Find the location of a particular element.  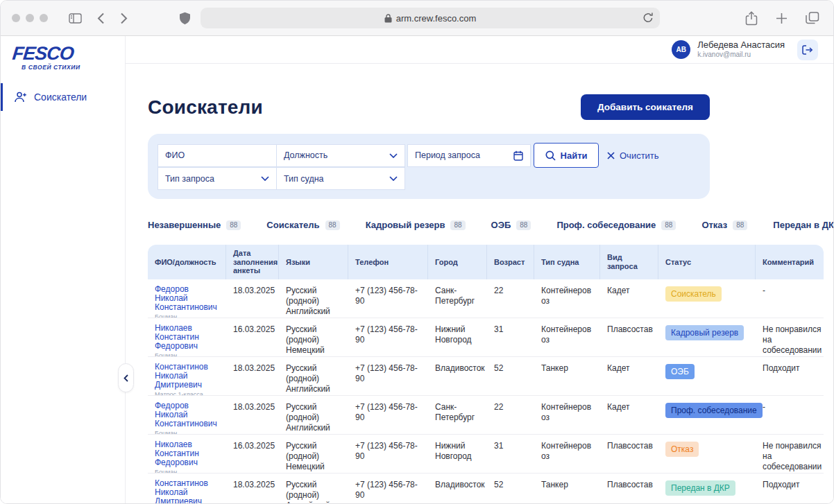

avatar: АВ is located at coordinates (681, 50).